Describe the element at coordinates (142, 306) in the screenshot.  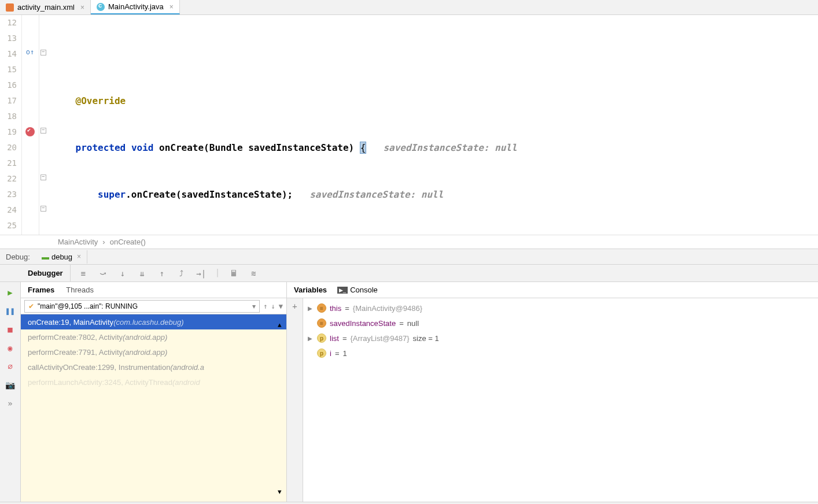
I see `thread-selector: ✔ "main"@9,105 ...ain": RUNNING ▾` at that location.